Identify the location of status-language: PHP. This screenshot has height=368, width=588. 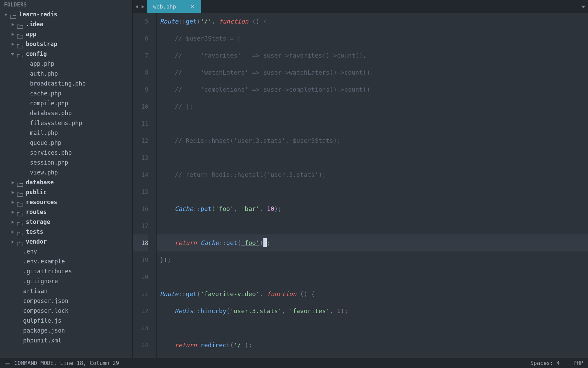
(578, 363).